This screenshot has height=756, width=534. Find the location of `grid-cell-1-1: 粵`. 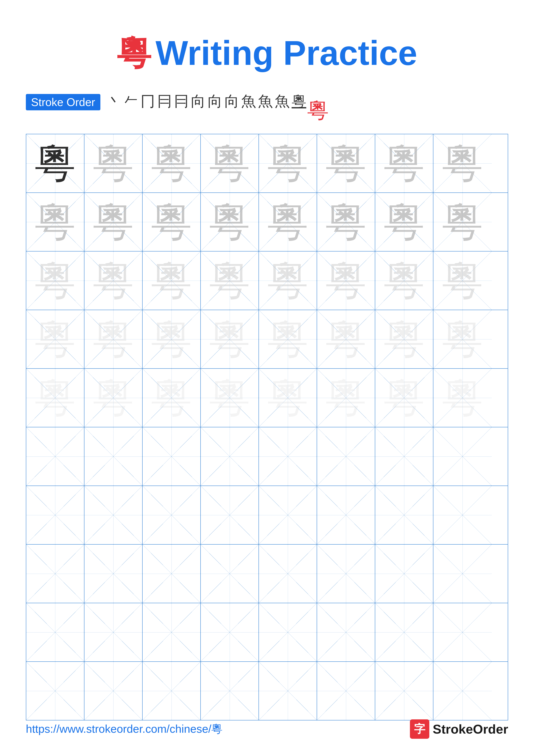

grid-cell-1-1: 粵 is located at coordinates (55, 163).